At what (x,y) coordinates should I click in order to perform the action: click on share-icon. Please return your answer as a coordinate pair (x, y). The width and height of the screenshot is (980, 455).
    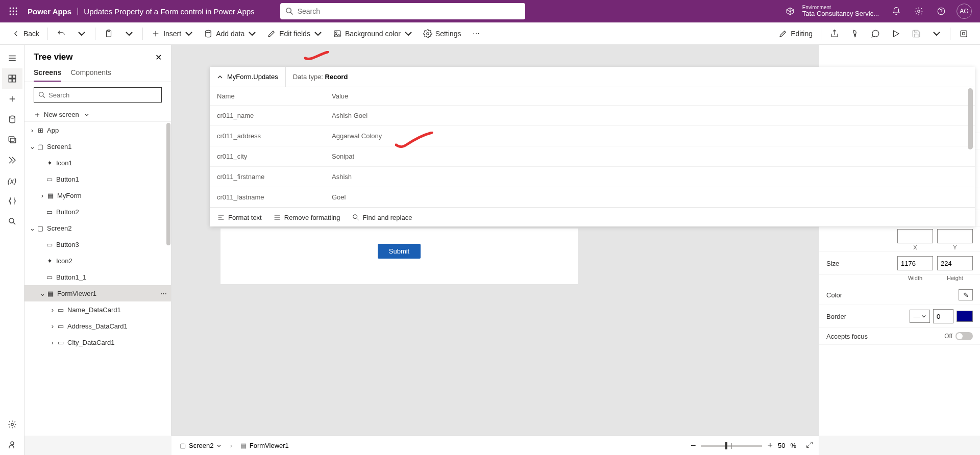
    Looking at the image, I should click on (835, 34).